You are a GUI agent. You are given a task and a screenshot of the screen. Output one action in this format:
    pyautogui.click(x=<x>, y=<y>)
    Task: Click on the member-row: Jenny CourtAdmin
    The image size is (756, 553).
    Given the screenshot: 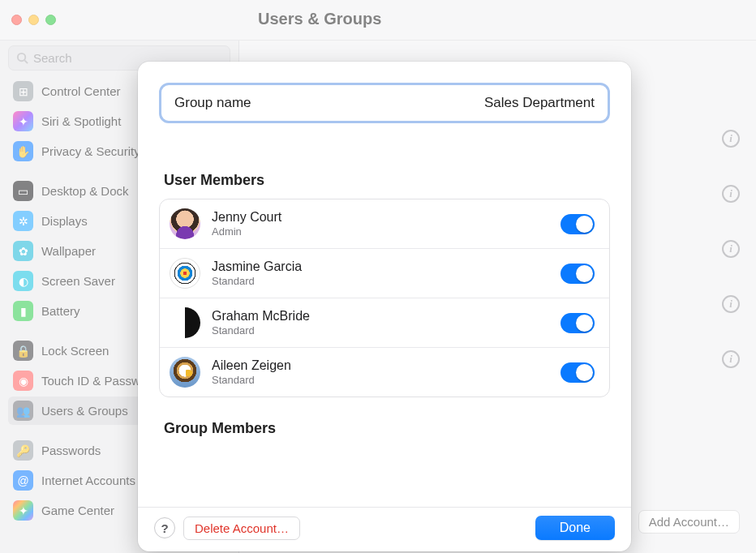 What is the action you would take?
    pyautogui.click(x=384, y=224)
    